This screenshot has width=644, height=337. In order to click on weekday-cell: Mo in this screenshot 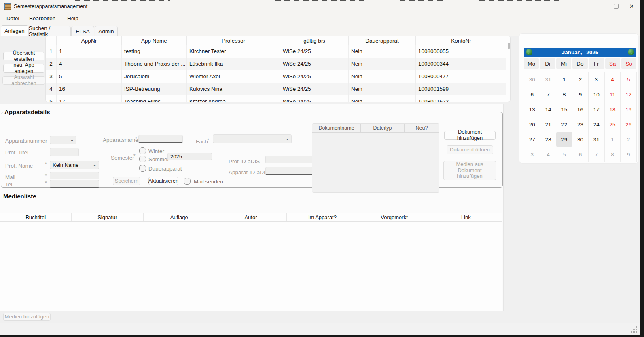, I will do `click(532, 64)`.